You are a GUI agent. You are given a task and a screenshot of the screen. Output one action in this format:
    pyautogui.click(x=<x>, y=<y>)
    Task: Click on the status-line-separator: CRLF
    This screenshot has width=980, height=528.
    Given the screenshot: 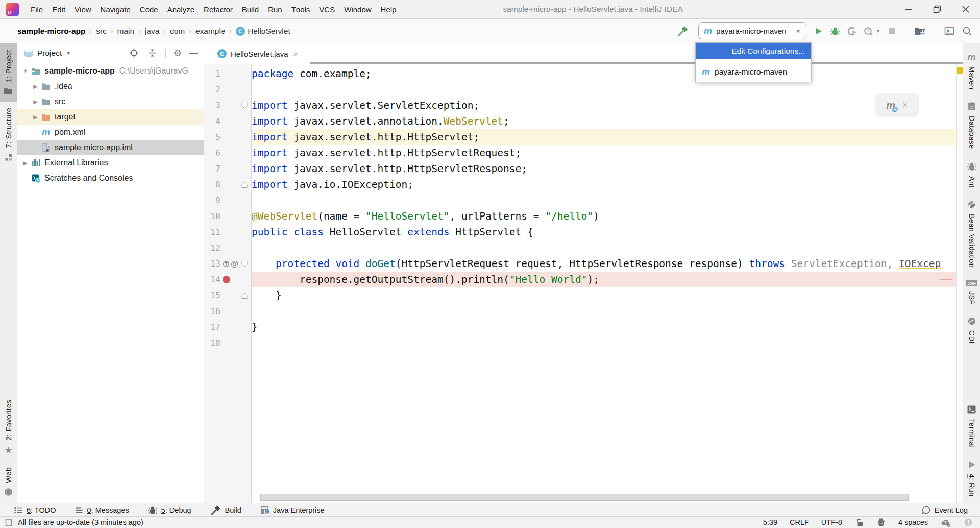 What is the action you would take?
    pyautogui.click(x=799, y=522)
    